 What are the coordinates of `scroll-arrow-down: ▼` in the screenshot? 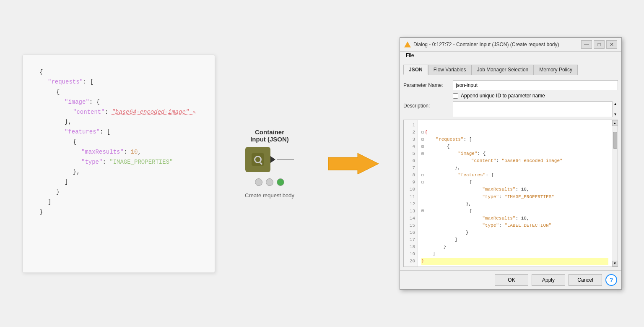 It's located at (615, 264).